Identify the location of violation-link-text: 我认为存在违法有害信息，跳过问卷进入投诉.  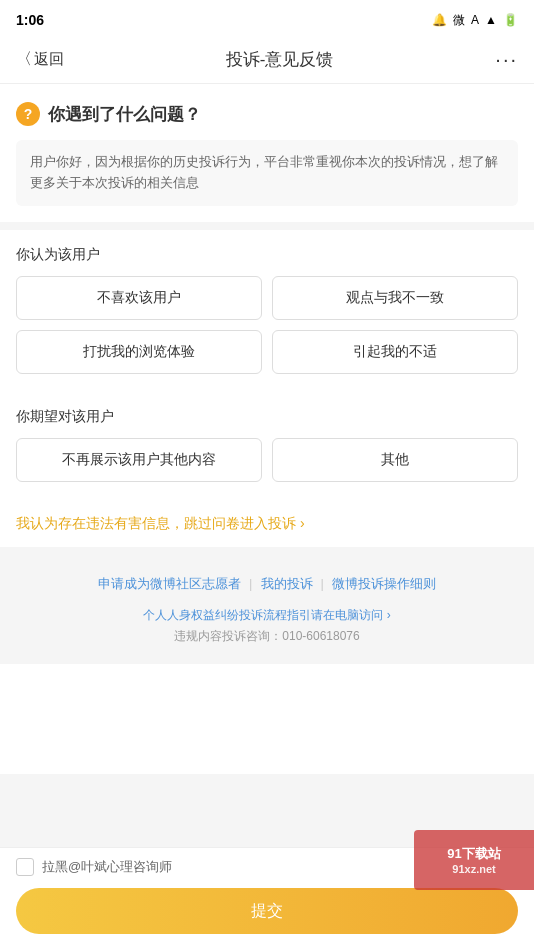
(158, 523).